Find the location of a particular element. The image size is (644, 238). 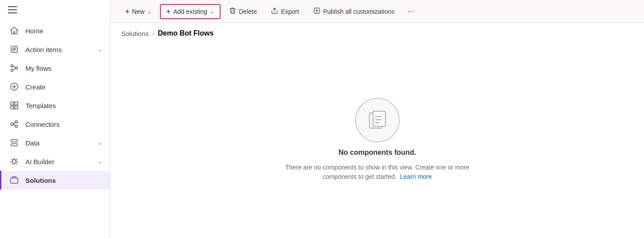

empty-state-title: No components found. is located at coordinates (377, 153).